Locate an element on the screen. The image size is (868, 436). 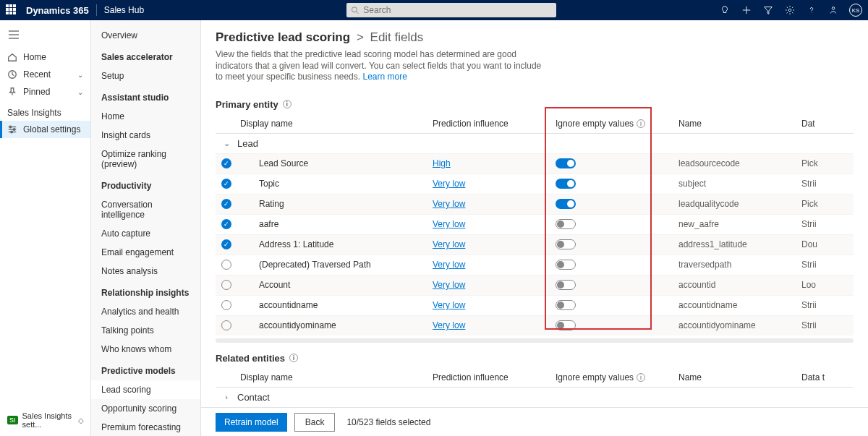
subnav-insight-cards: Insight cards is located at coordinates (146, 135).